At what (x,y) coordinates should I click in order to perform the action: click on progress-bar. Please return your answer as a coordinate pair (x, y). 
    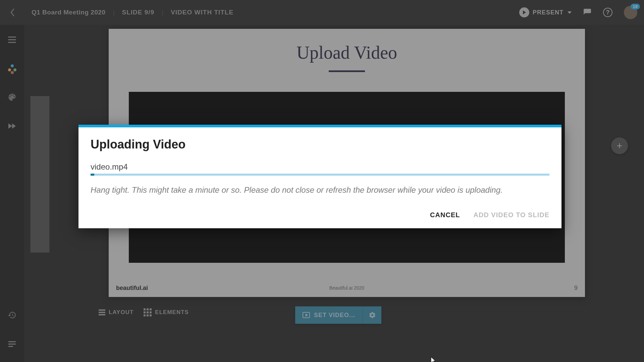
    Looking at the image, I should click on (320, 175).